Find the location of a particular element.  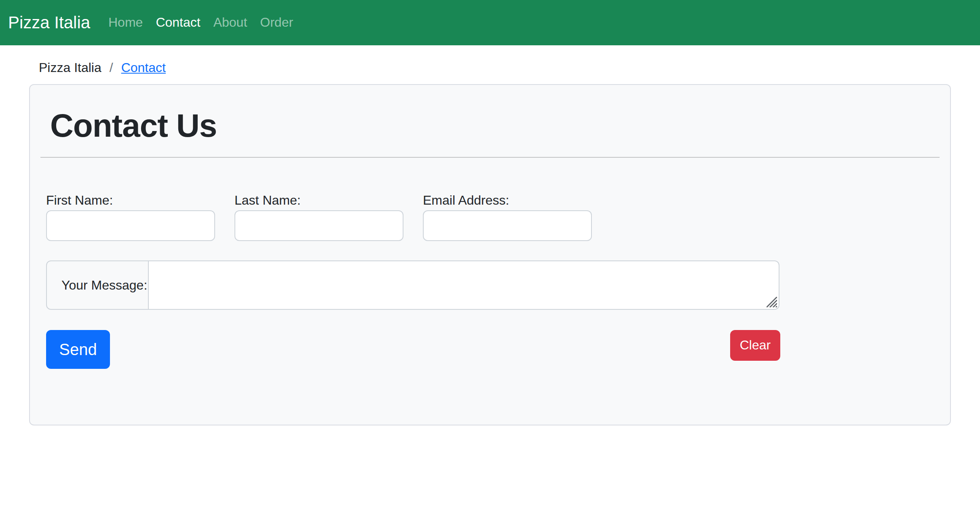

last-name-input is located at coordinates (319, 226).